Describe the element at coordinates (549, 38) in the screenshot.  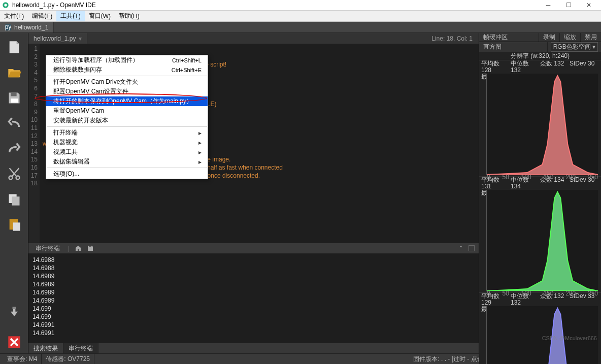
I see `record-button: 录制` at that location.